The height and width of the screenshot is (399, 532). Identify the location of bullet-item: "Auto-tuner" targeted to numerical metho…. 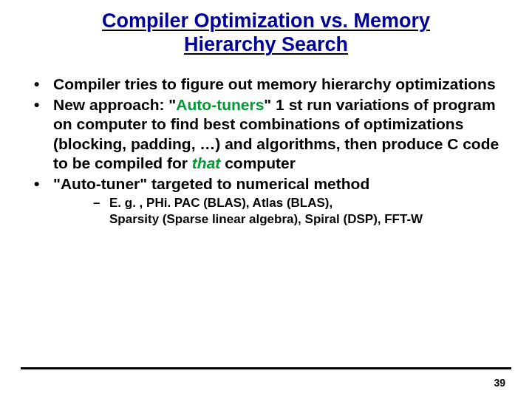
(266, 201).